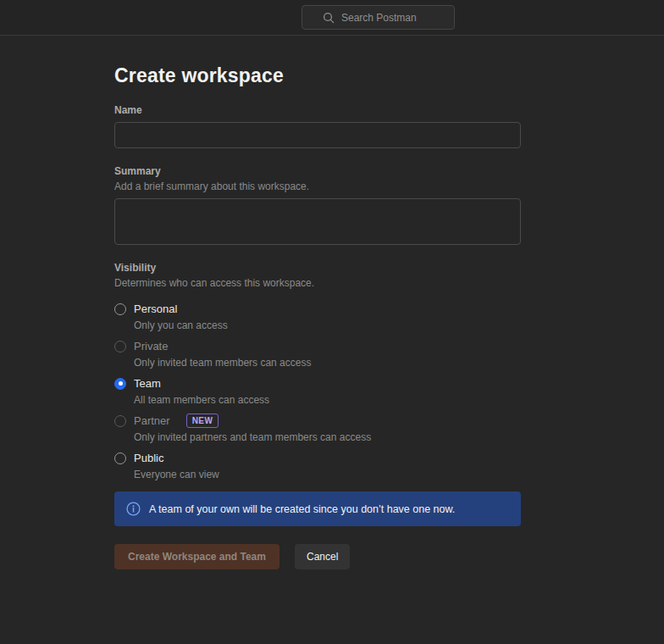 The height and width of the screenshot is (644, 664). I want to click on option-description: Only you can access, so click(327, 325).